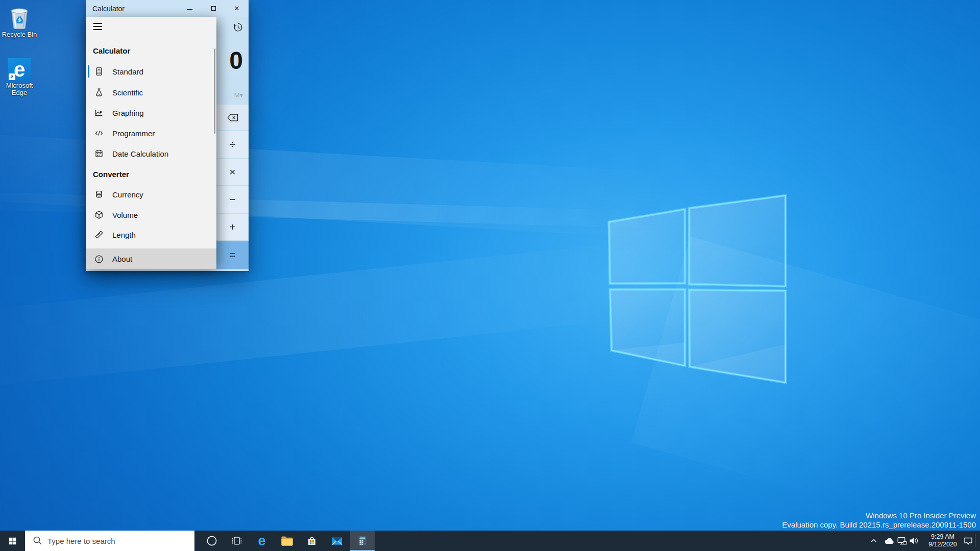 This screenshot has height=551, width=980. What do you see at coordinates (111, 174) in the screenshot?
I see `menu-section-heading: Converter` at bounding box center [111, 174].